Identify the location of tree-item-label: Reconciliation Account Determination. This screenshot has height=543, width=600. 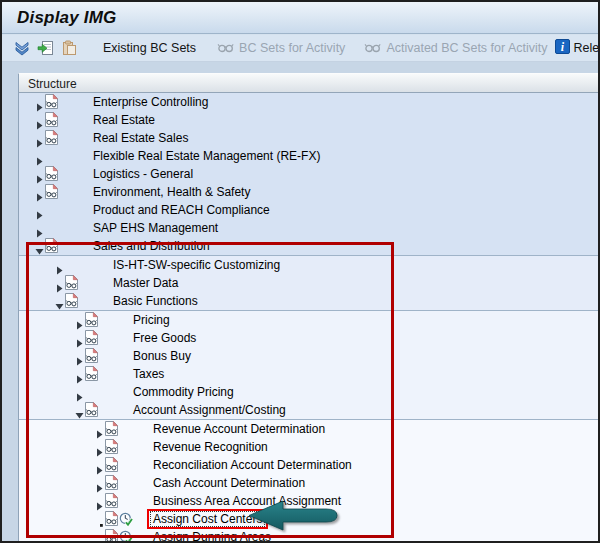
(252, 465).